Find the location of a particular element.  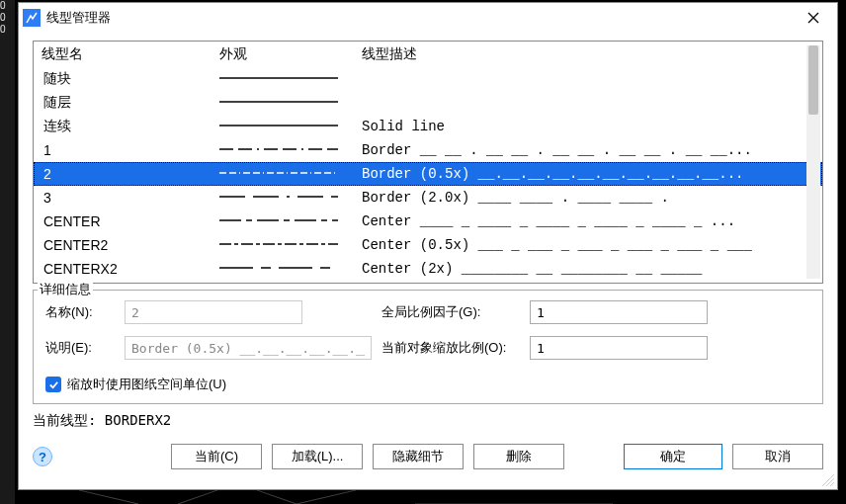

table-row: 3Border (2.0x) ____ ____ . ____ ____ . is located at coordinates (428, 198).